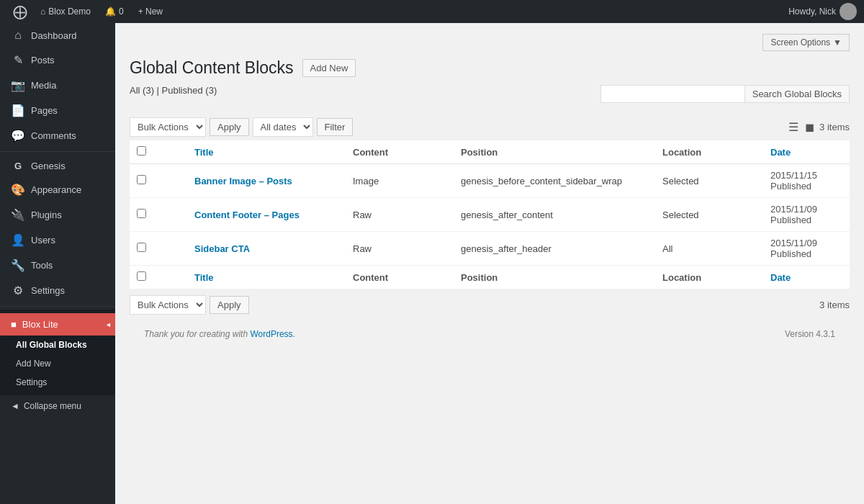 Image resolution: width=864 pixels, height=504 pixels. I want to click on row-position-cell: genesis_before_content_sidebar_wrap, so click(554, 181).